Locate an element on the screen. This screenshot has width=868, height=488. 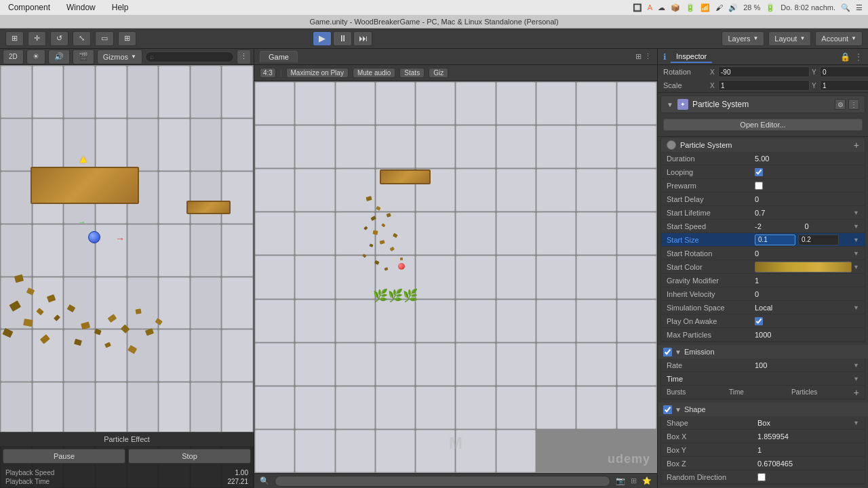
start-size-label: Start Size is located at coordinates (711, 240).